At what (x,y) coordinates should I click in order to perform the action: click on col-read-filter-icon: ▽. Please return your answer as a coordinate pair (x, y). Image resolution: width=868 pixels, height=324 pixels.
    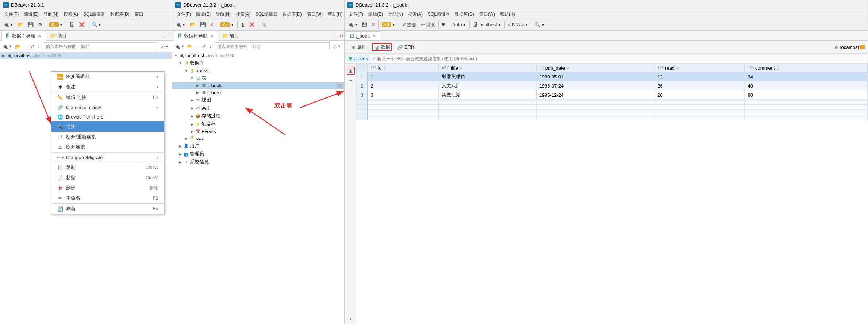
    Looking at the image, I should click on (677, 68).